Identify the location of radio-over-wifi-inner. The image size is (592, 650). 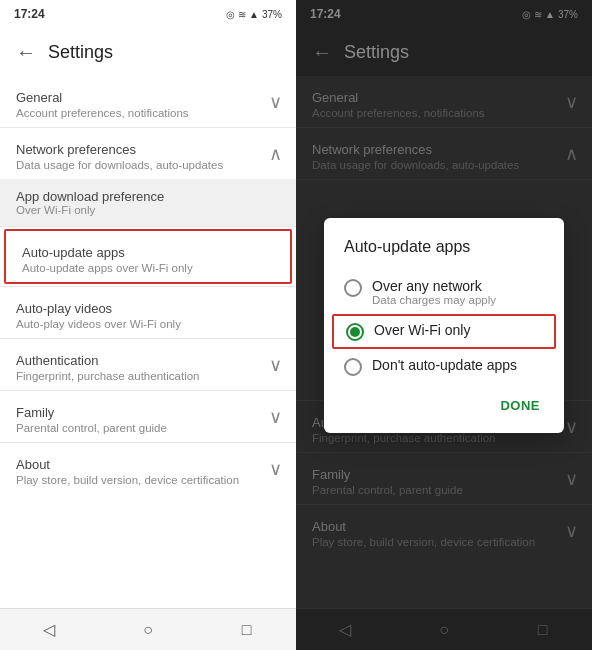
(355, 332).